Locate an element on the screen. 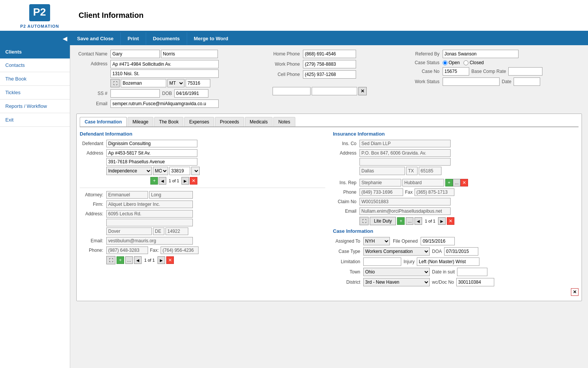 The image size is (588, 368). def-delete-btn: ✕ is located at coordinates (194, 181).